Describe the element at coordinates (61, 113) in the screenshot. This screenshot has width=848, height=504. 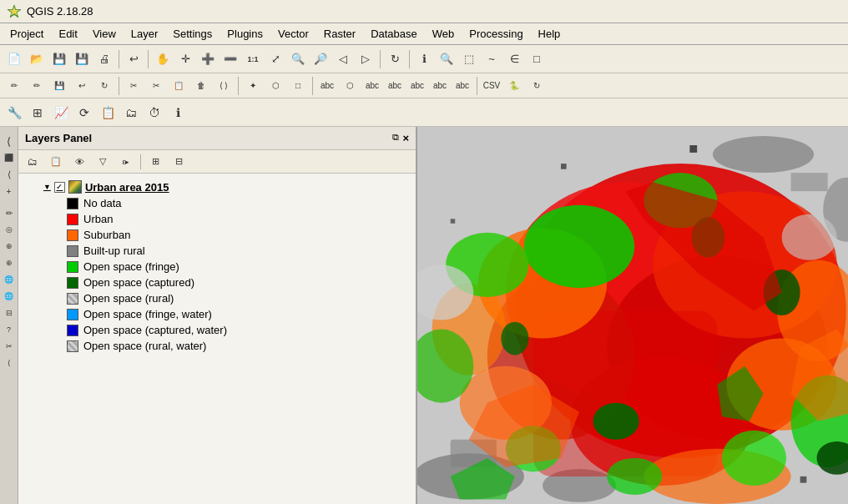
I see `tb4-btn-2: 📈` at that location.